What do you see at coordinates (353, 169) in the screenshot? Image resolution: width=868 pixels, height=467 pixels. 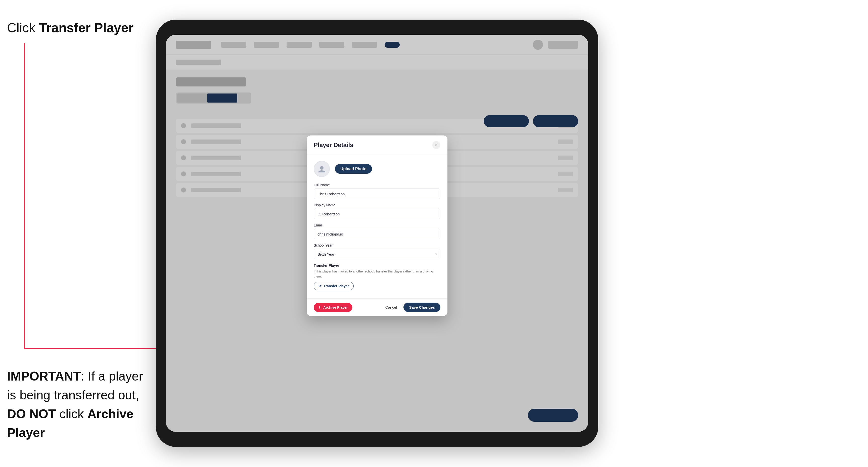 I see `upload-photo-button: Upload Photo` at bounding box center [353, 169].